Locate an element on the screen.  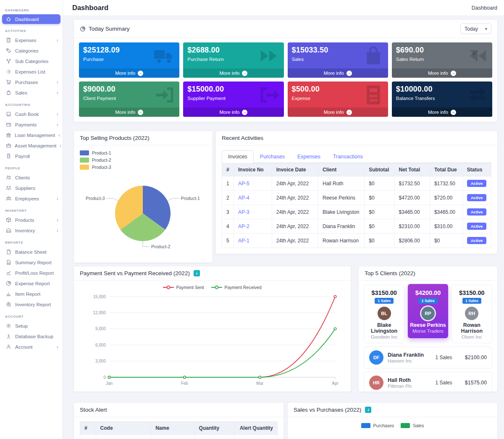
sidebar-item-expenses-list: Expenses List is located at coordinates (31, 71).